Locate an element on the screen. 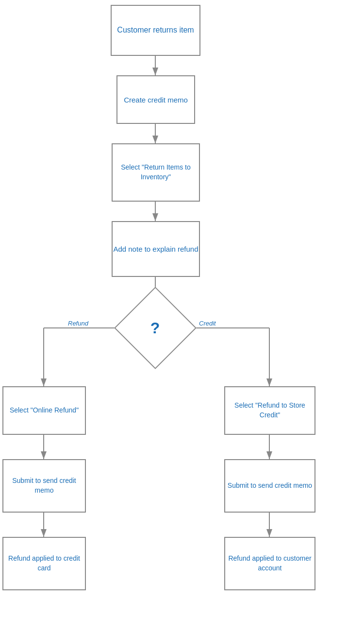  add-note-box: Add note to explain refund is located at coordinates (156, 249).